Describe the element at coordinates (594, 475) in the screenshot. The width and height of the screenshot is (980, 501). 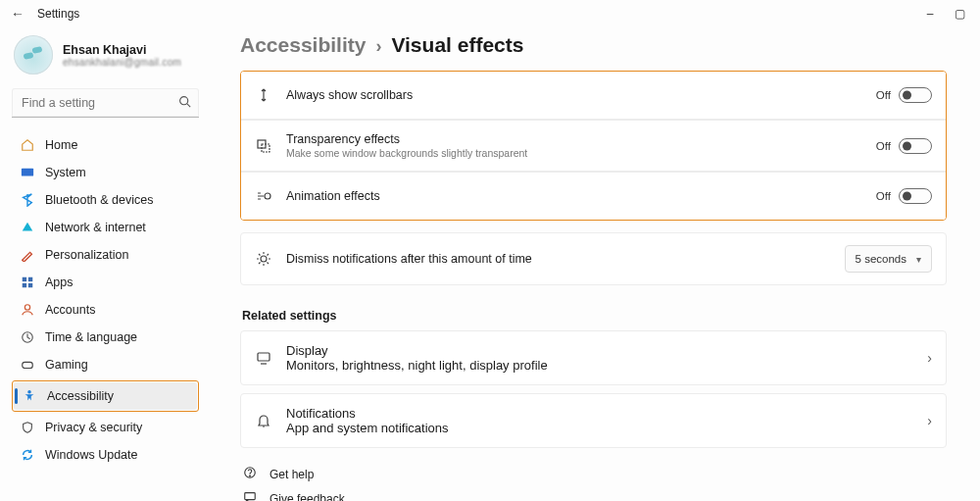
I see `get-help-link: Get help` at that location.